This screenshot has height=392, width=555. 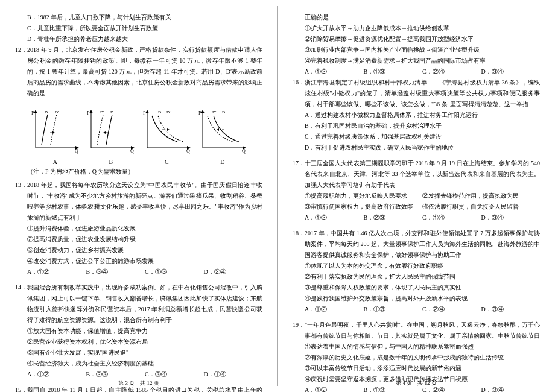 I want to click on q17-num: 17．, so click(x=299, y=163).